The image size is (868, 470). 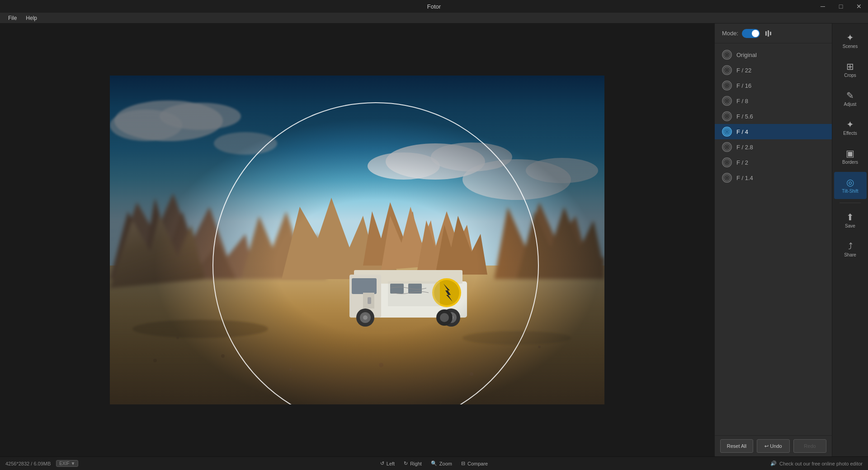 I want to click on adjust-label: Adjust, so click(x=850, y=104).